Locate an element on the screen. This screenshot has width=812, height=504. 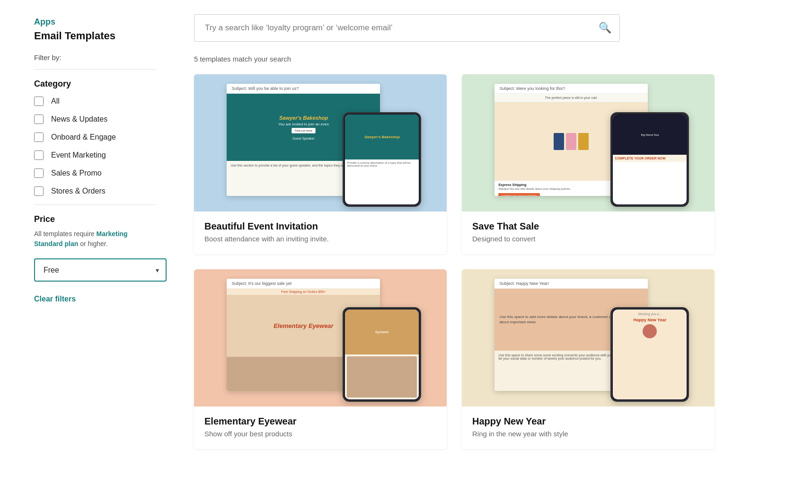
category-title: Category is located at coordinates (95, 84).